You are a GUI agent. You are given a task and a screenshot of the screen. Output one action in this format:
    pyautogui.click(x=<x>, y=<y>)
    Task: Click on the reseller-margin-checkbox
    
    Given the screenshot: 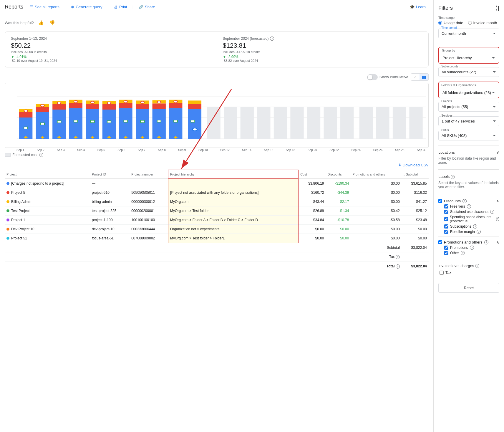 What is the action you would take?
    pyautogui.click(x=446, y=232)
    